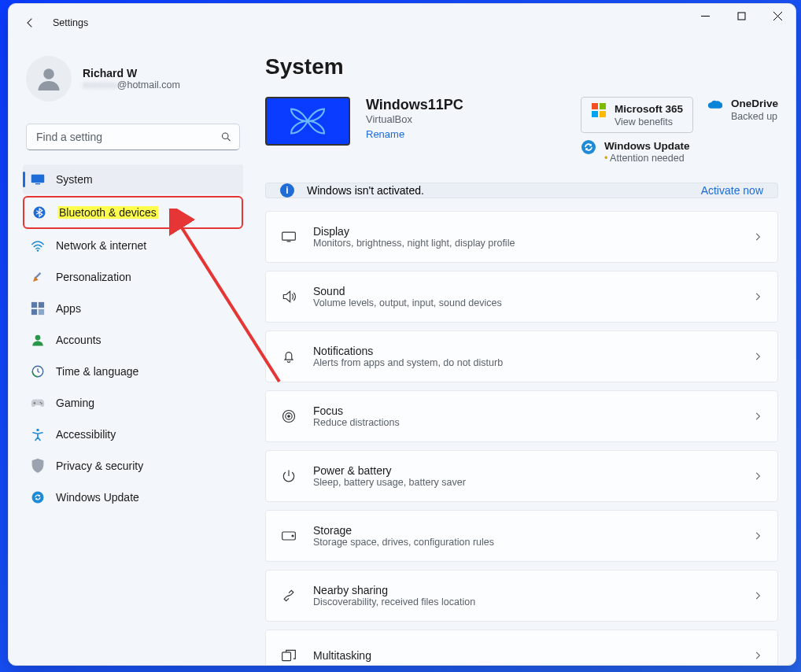  I want to click on panel-sub: Monitors, brightness, night light, displ…, so click(414, 243).